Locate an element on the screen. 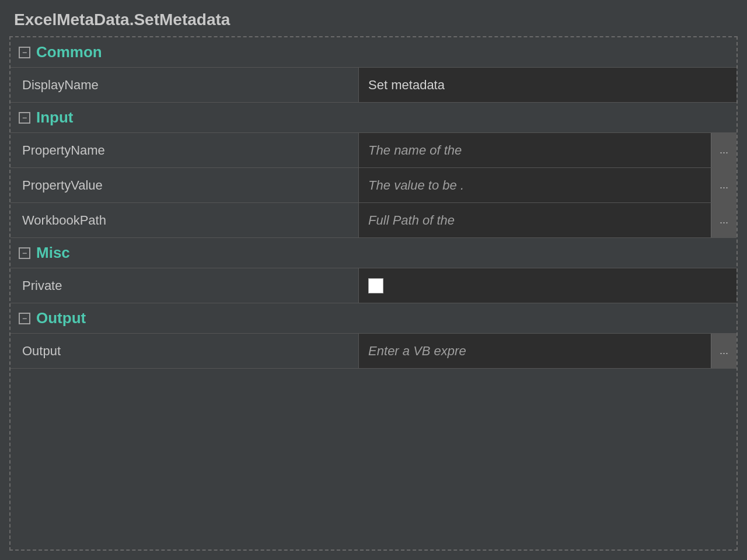 The height and width of the screenshot is (560, 747). property-row-misc-0: Private is located at coordinates (374, 286).